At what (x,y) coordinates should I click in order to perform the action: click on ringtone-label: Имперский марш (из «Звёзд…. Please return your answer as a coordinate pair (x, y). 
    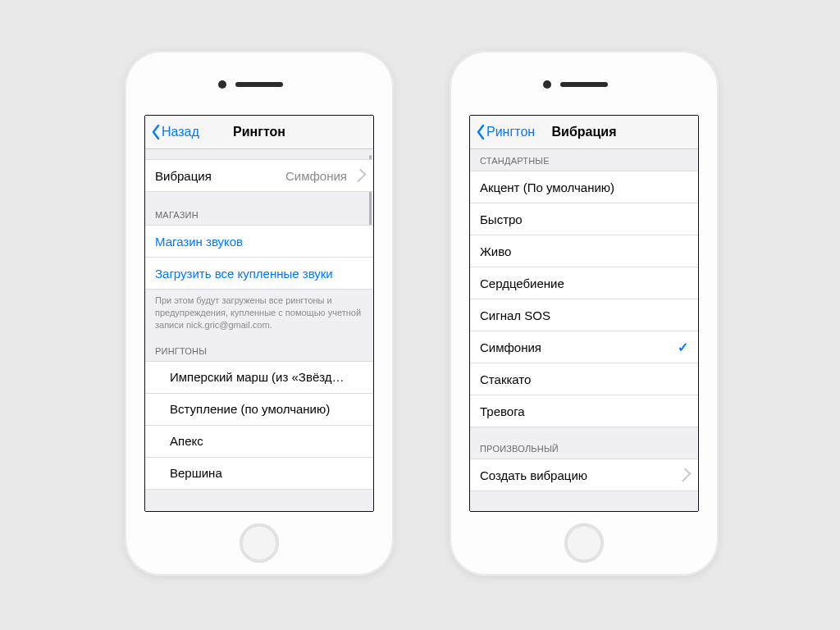
    Looking at the image, I should click on (258, 377).